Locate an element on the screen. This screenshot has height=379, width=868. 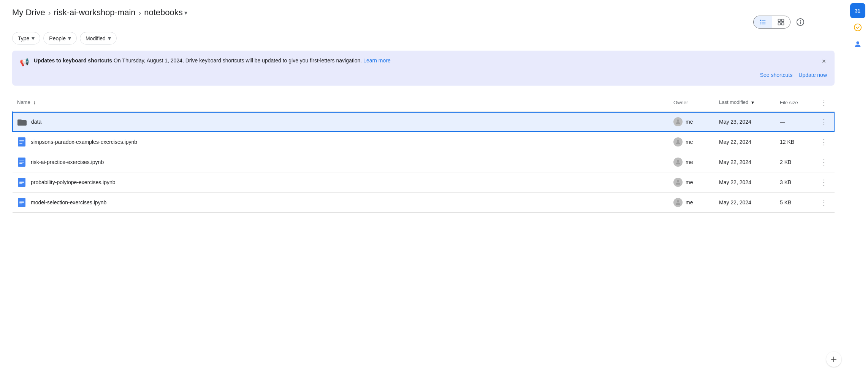
table-row: probability-polytope-exercises.ipynb me … is located at coordinates (423, 183).